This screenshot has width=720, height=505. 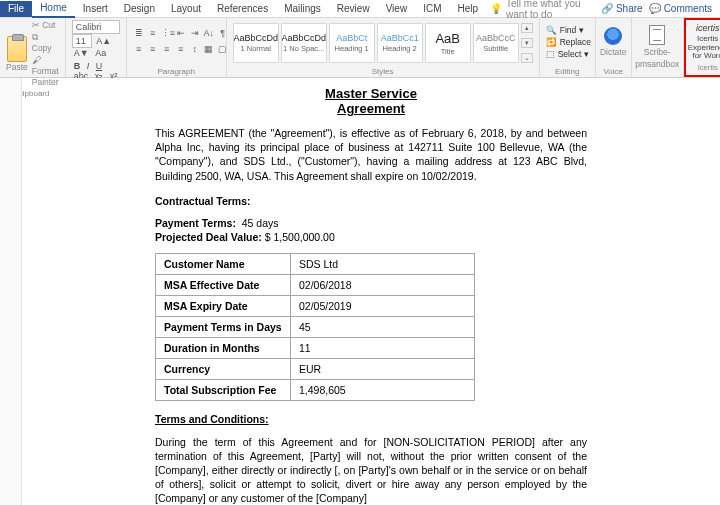 I want to click on align-right-button: ≡, so click(x=167, y=51).